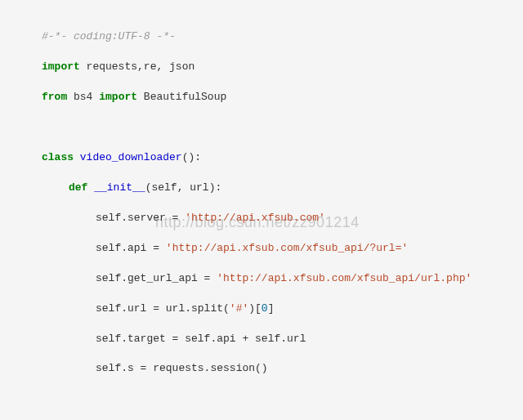 The height and width of the screenshot is (420, 523). What do you see at coordinates (141, 217) in the screenshot?
I see `assign-server: self.server =` at bounding box center [141, 217].